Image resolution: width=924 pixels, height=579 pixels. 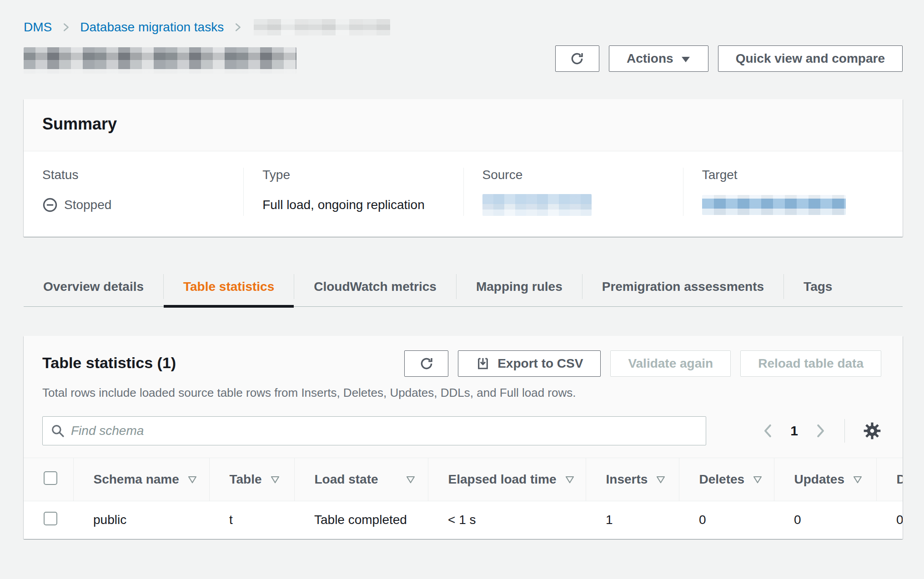 What do you see at coordinates (375, 286) in the screenshot?
I see `tab-cloudwatch-metrics: CloudWatch metrics` at bounding box center [375, 286].